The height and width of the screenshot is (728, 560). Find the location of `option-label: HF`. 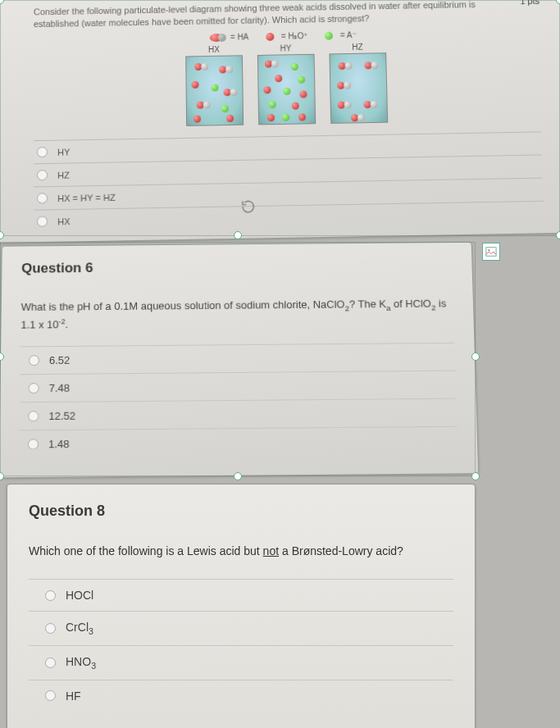

option-label: HF is located at coordinates (74, 696).